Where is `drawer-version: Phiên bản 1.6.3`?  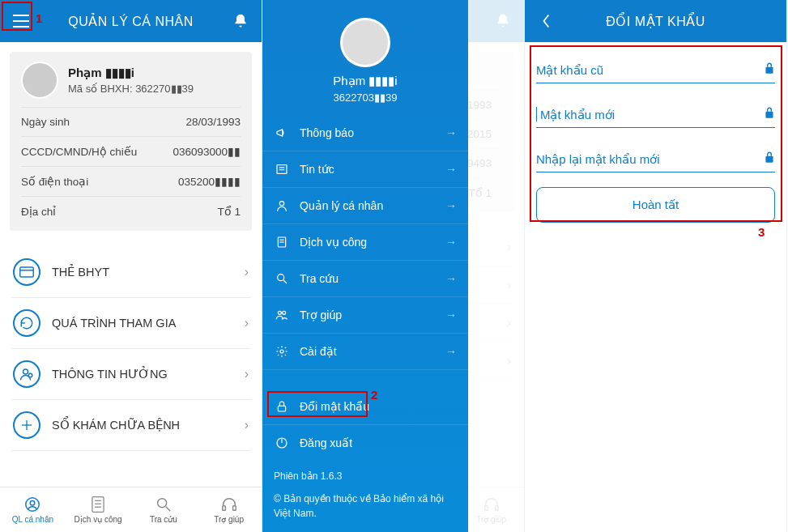
drawer-version: Phiên bản 1.6.3 is located at coordinates (365, 476).